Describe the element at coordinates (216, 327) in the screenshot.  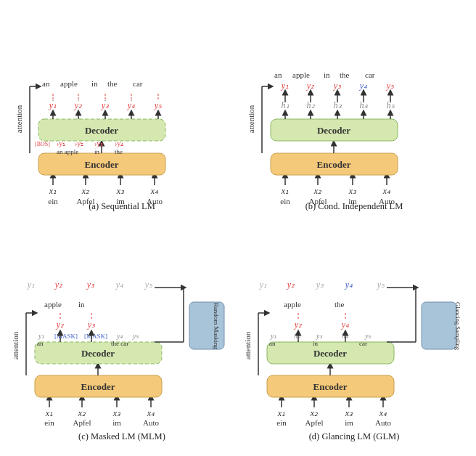
I see `svg-text: Random Masking` at that location.